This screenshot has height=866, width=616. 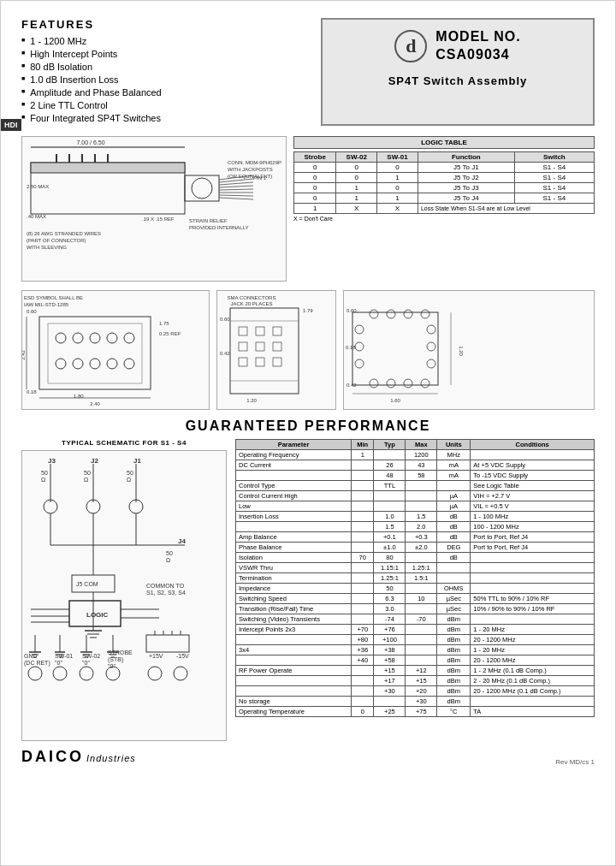 I want to click on cell: -70, so click(x=421, y=620).